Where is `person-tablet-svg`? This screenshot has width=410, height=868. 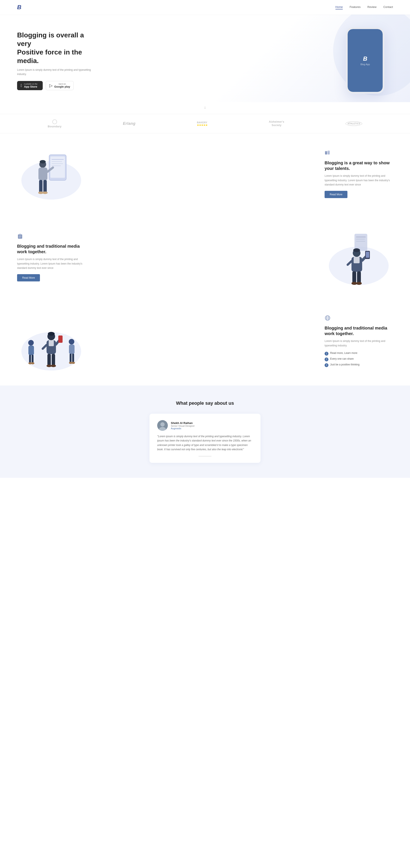 person-tablet-svg is located at coordinates (51, 174).